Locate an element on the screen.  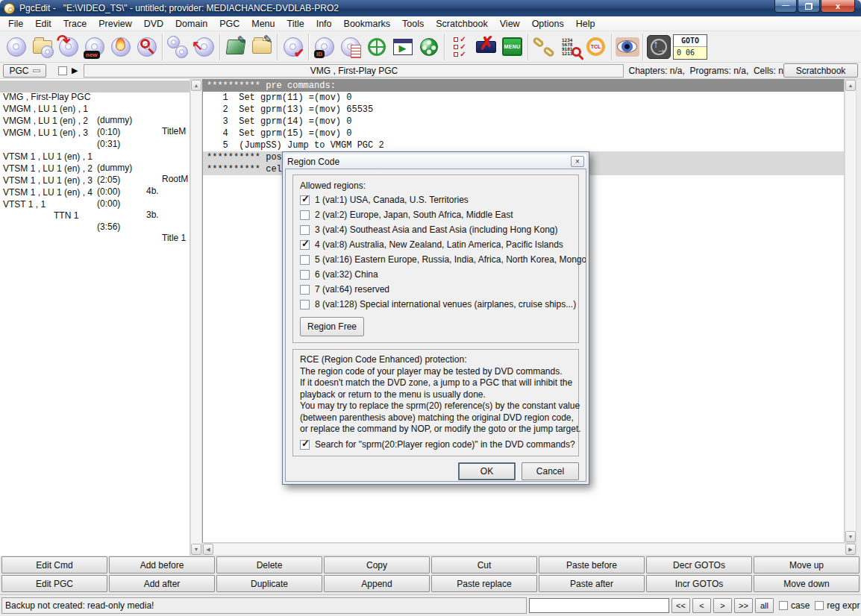
section-header-selected: ********** pre commands: is located at coordinates (524, 86).